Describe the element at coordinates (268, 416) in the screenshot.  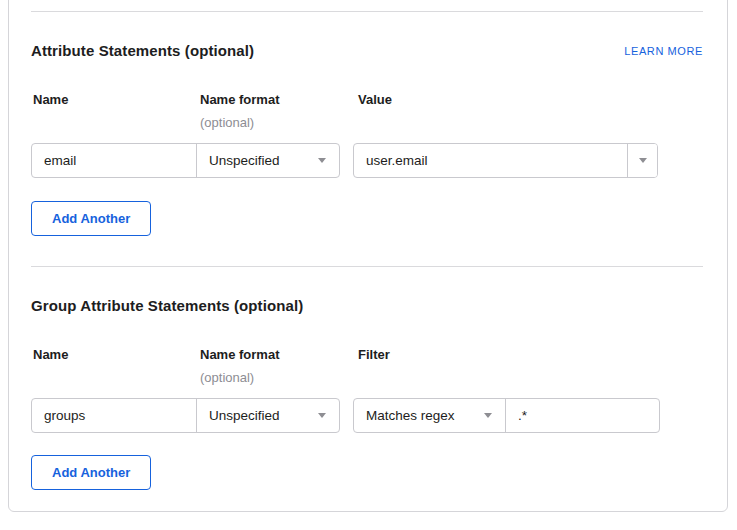
I see `group-name-format-select: Unspecified` at that location.